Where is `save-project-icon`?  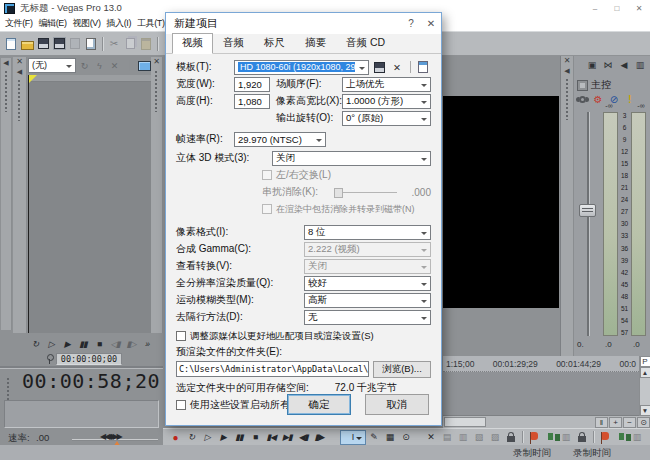
save-project-icon is located at coordinates (43, 44).